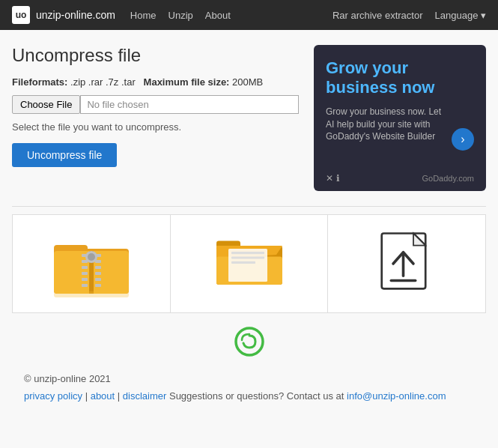  I want to click on choose-file-button: Choose File, so click(46, 105).